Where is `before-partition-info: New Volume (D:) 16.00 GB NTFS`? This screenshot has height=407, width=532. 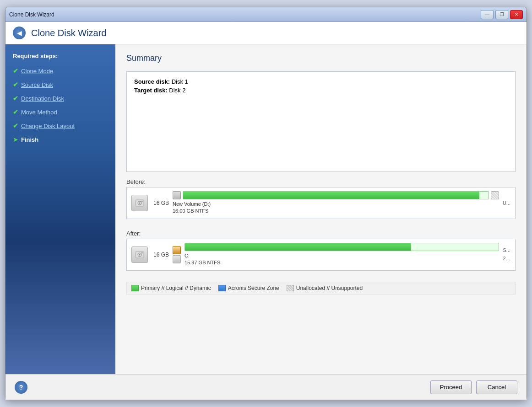
before-partition-info: New Volume (D:) 16.00 GB NTFS is located at coordinates (336, 208).